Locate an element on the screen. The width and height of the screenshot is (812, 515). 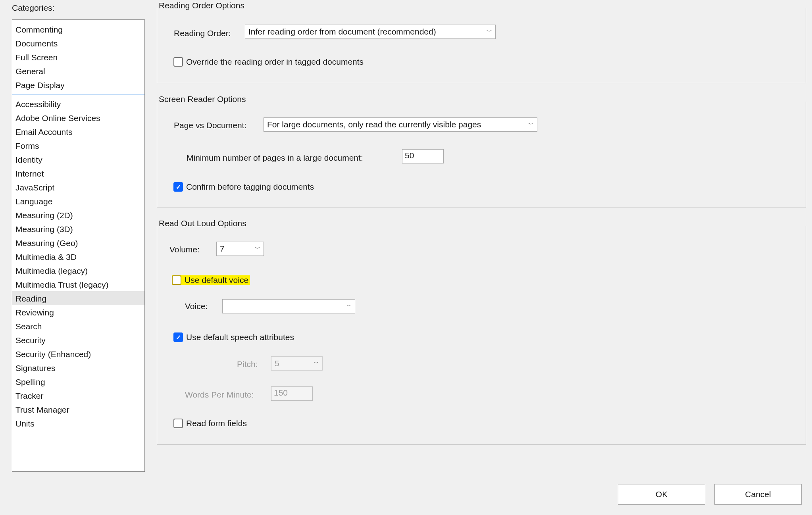
use-default-voice-label: Use default voice is located at coordinates (217, 280).